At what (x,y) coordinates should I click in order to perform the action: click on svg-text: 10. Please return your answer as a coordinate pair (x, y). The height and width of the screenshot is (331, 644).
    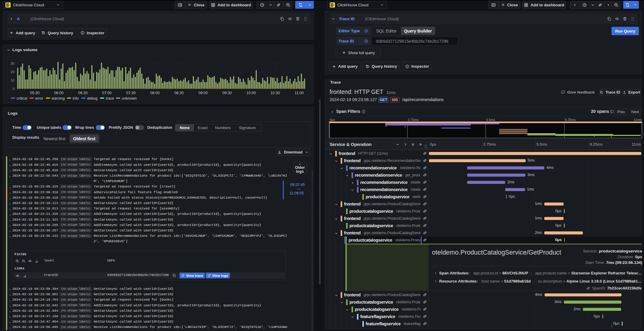
    Looking at the image, I should click on (13, 80).